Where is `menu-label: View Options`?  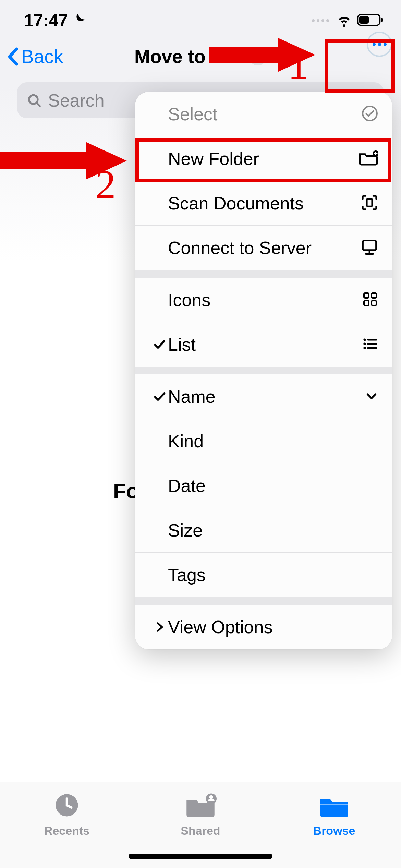
menu-label: View Options is located at coordinates (273, 627).